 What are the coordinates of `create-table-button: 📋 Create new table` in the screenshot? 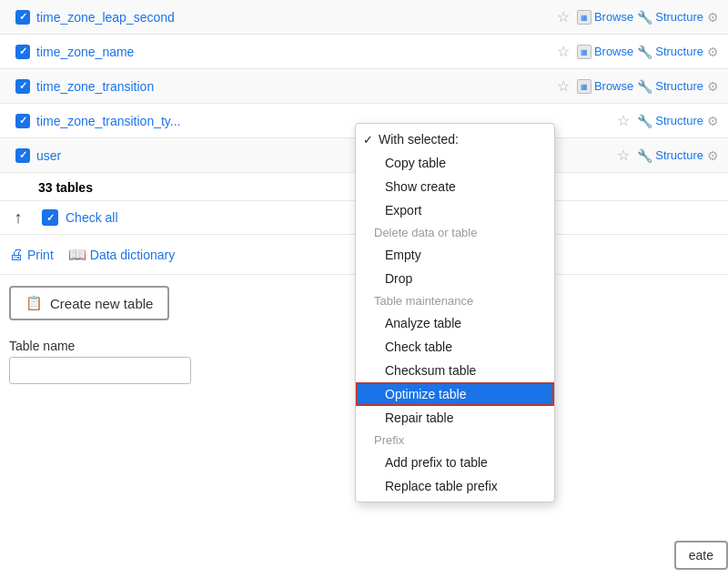 It's located at (89, 303).